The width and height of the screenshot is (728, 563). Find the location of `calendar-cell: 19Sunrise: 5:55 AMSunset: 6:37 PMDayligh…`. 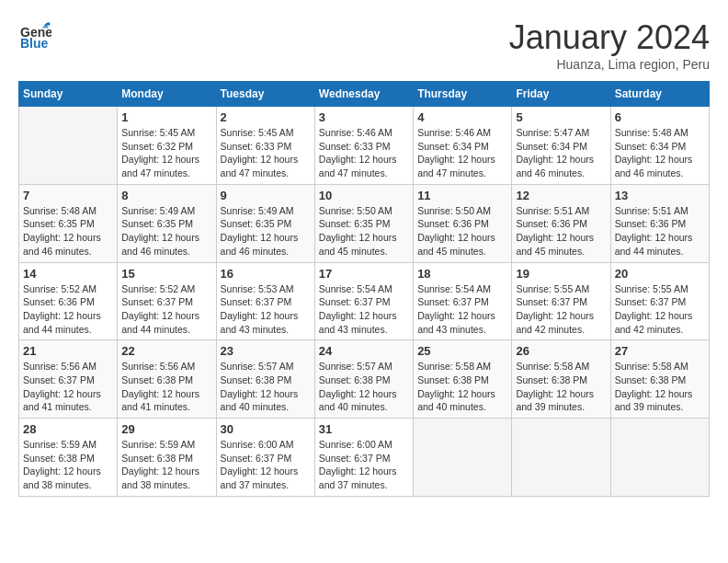

calendar-cell: 19Sunrise: 5:55 AMSunset: 6:37 PMDayligh… is located at coordinates (561, 302).